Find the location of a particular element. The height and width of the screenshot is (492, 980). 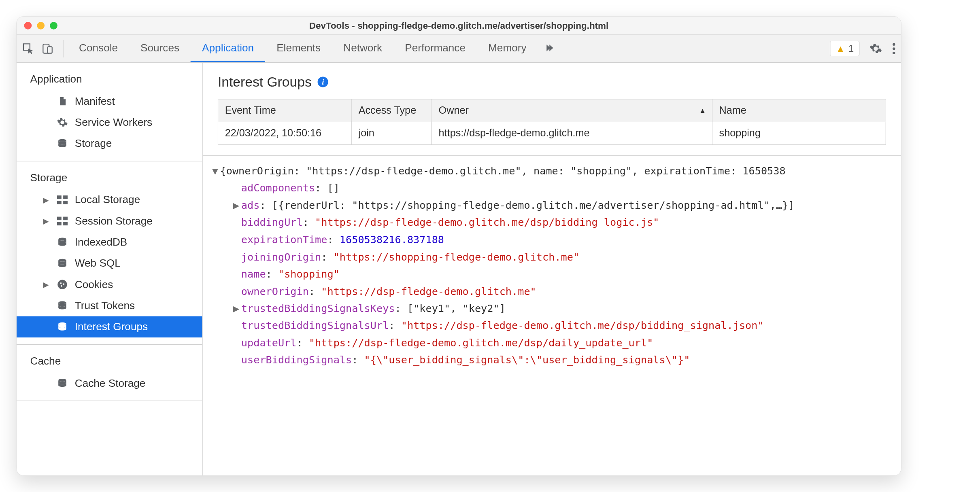

sidebar-item-cache-storage: ▶Cache Storage is located at coordinates (109, 383).